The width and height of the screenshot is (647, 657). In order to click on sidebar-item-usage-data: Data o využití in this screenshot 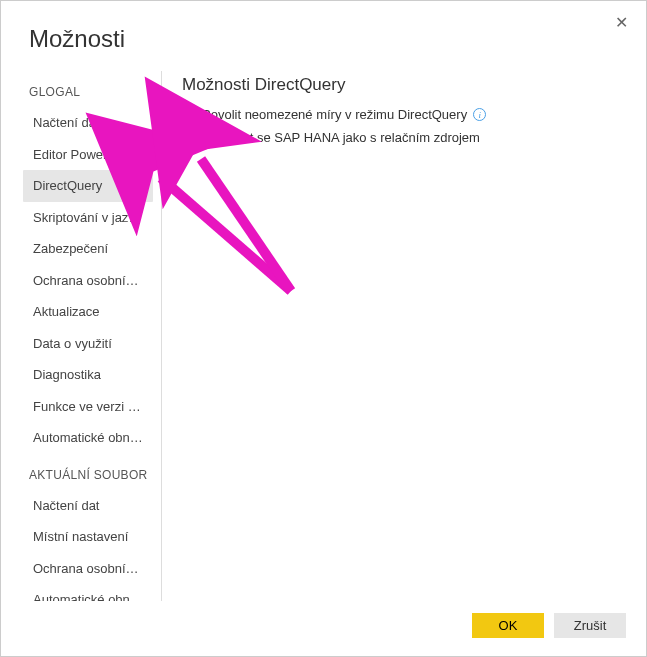, I will do `click(88, 344)`.